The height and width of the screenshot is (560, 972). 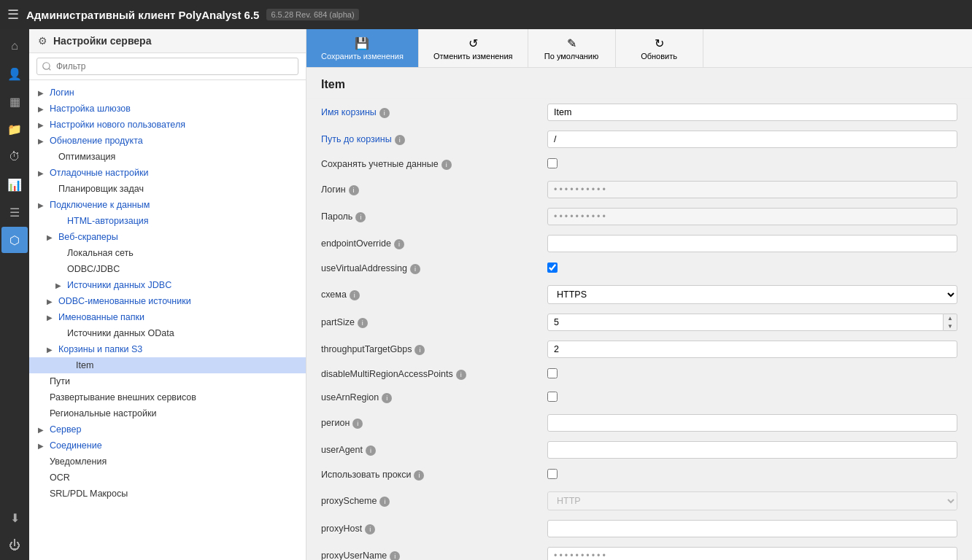 I want to click on info-icon-use_arn_region: i, so click(x=387, y=398).